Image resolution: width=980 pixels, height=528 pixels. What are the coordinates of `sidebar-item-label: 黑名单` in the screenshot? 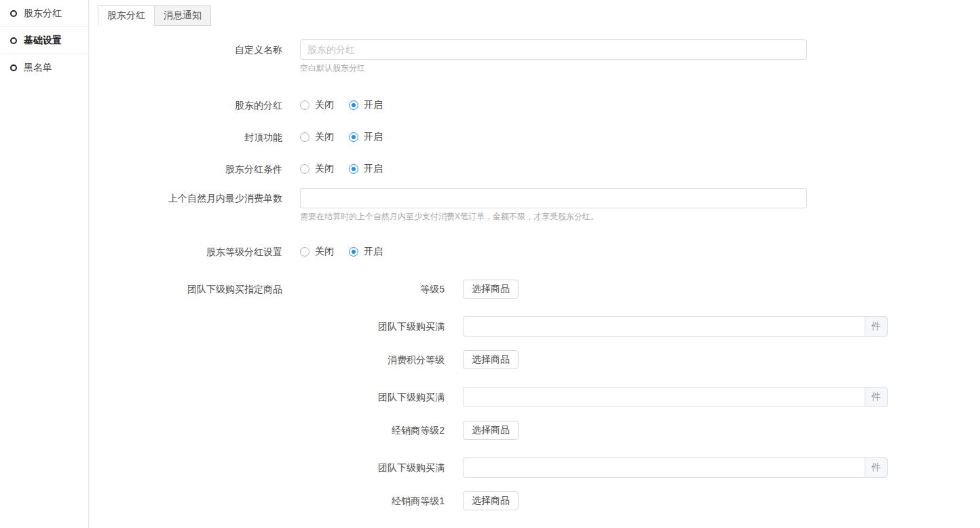 It's located at (38, 68).